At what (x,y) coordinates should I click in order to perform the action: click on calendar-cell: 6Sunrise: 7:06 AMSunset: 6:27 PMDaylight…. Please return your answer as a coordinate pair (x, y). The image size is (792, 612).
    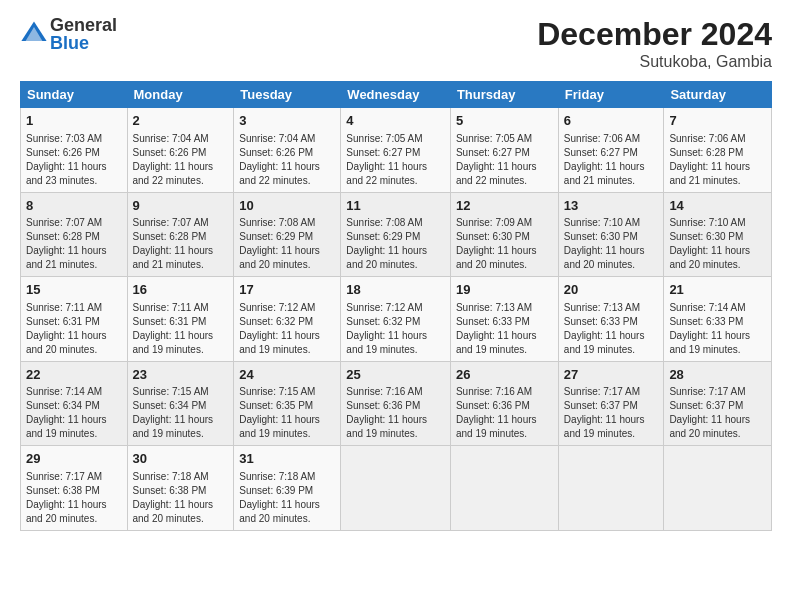
    Looking at the image, I should click on (611, 150).